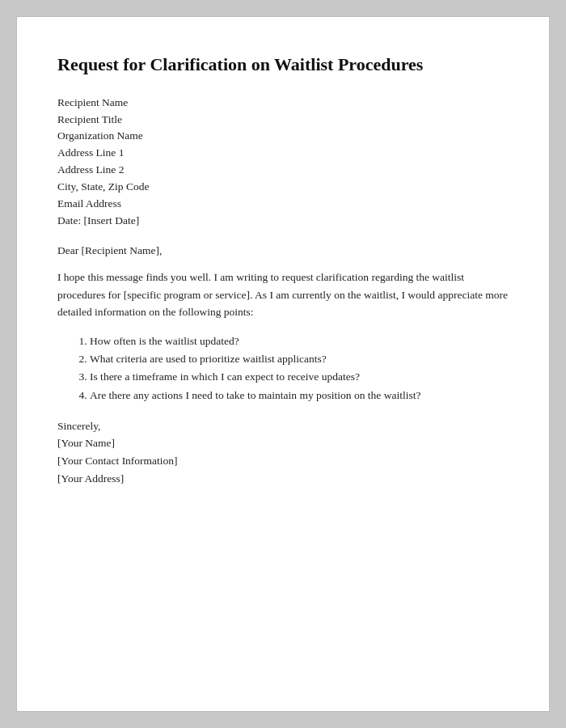 This screenshot has width=566, height=728. I want to click on address-line1: Address Line 1, so click(283, 154).